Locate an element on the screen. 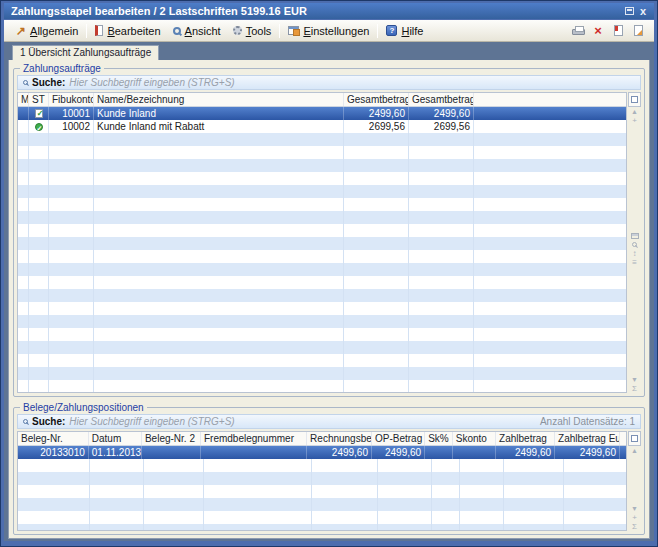 Image resolution: width=658 pixels, height=547 pixels. delete-button is located at coordinates (598, 31).